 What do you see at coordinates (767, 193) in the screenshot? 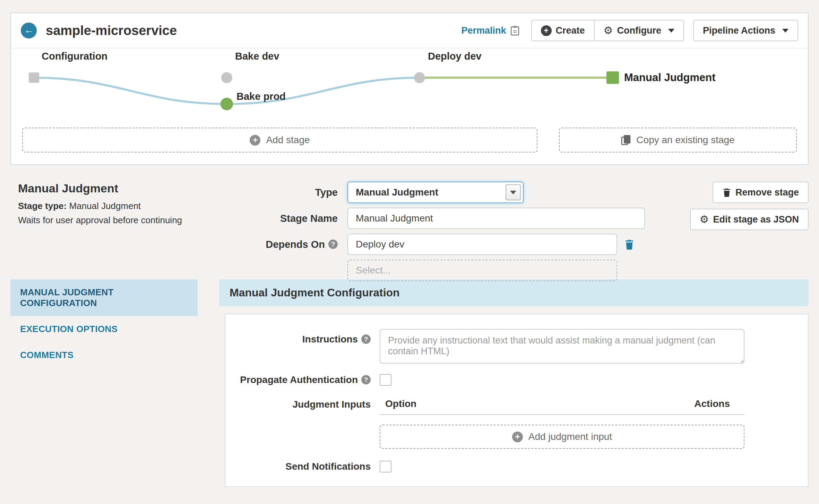
I see `remove-stage-label: Remove stage` at bounding box center [767, 193].